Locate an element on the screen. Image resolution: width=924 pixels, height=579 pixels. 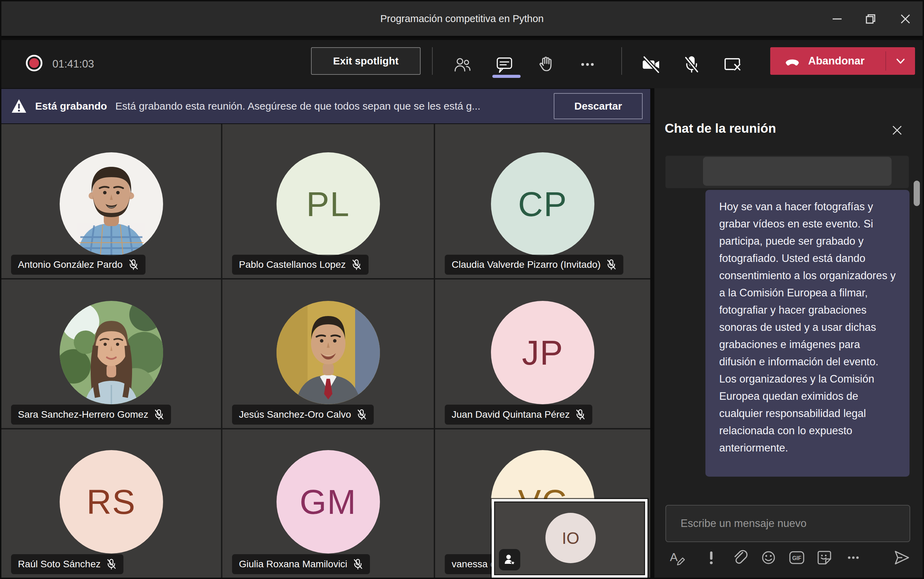
attach-file-button is located at coordinates (739, 558).